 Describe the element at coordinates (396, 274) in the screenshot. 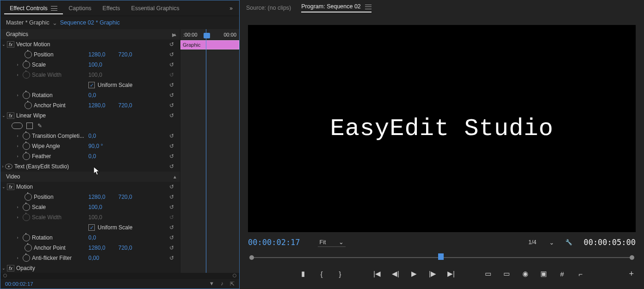

I see `step-back-icon: ◀|` at that location.